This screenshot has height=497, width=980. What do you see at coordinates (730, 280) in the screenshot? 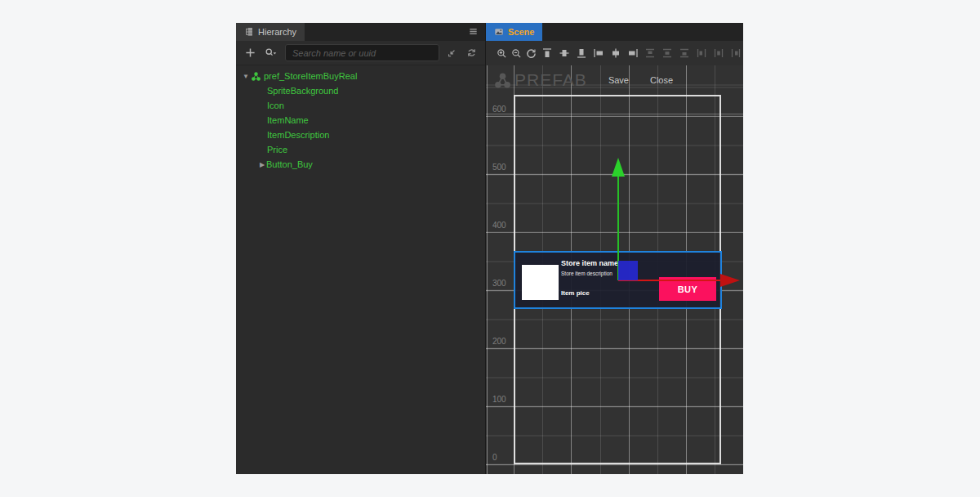
I see `gizmo-x-axis-arrow` at bounding box center [730, 280].